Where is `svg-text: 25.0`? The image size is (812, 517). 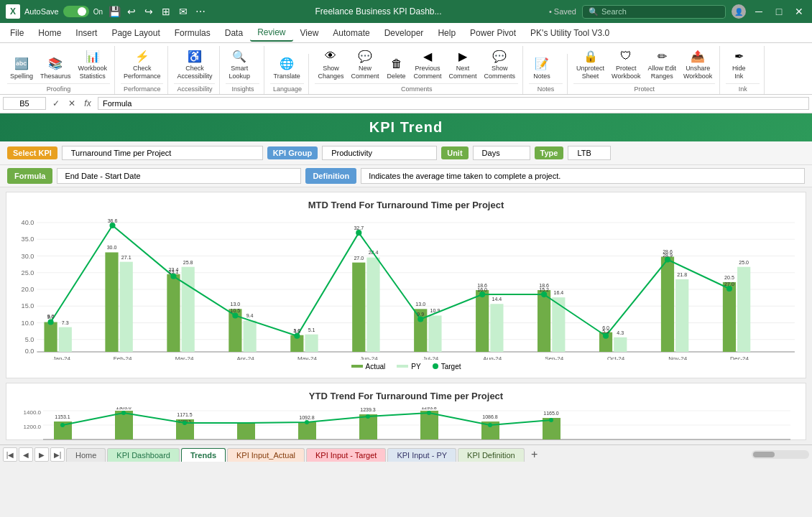 svg-text: 25.0 is located at coordinates (744, 261).